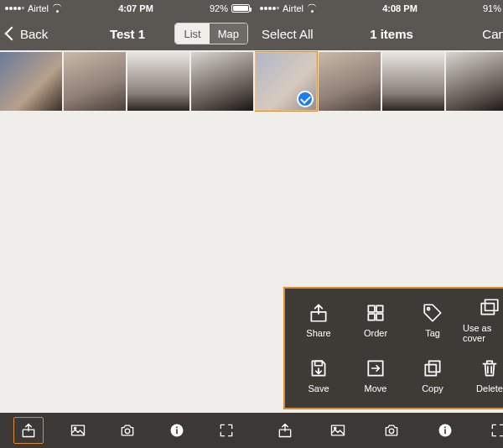 The image size is (503, 448). I want to click on nav-bar: Back Test 1 List Map, so click(127, 34).